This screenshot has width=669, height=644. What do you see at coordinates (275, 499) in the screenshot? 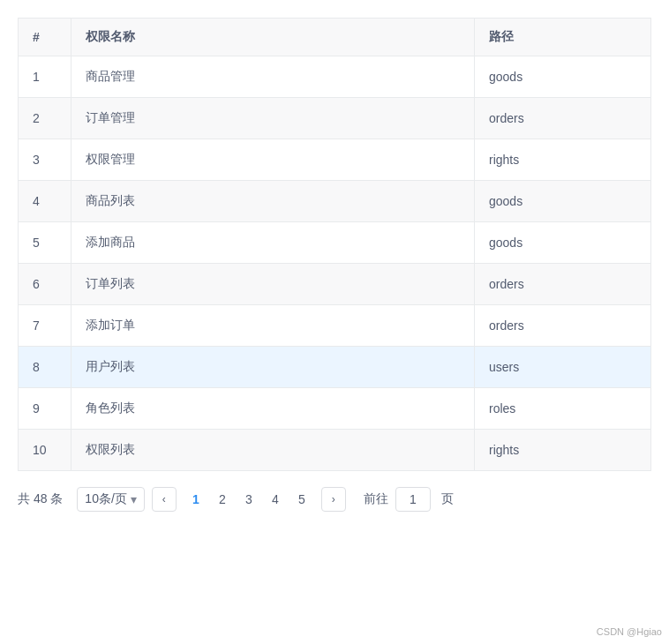
I see `page-number-4: 4` at bounding box center [275, 499].